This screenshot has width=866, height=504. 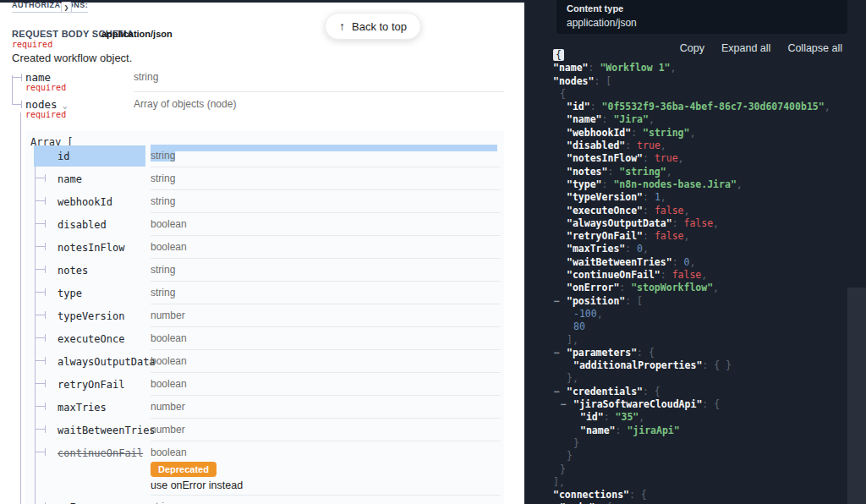 I want to click on json-key: "type", so click(x=584, y=184).